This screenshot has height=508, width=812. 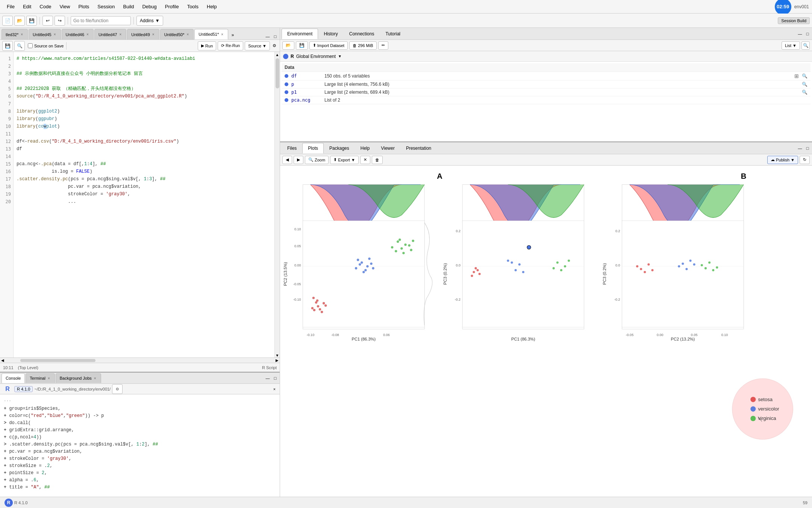 What do you see at coordinates (344, 160) in the screenshot?
I see `export-btn: ⬆ Export ▼` at bounding box center [344, 160].